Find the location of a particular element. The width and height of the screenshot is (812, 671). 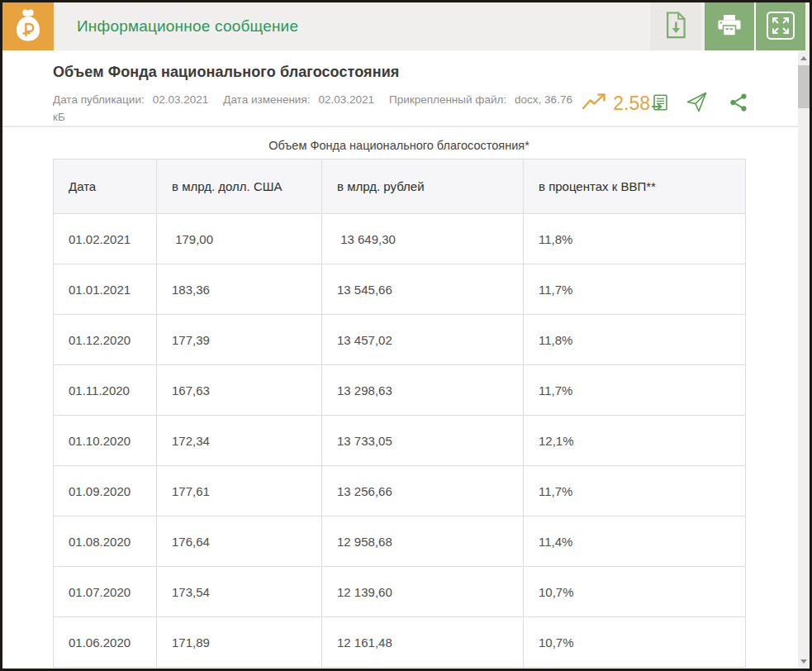

table-row: 01.02.2021 179,00 13 649,3011,8% is located at coordinates (400, 240).